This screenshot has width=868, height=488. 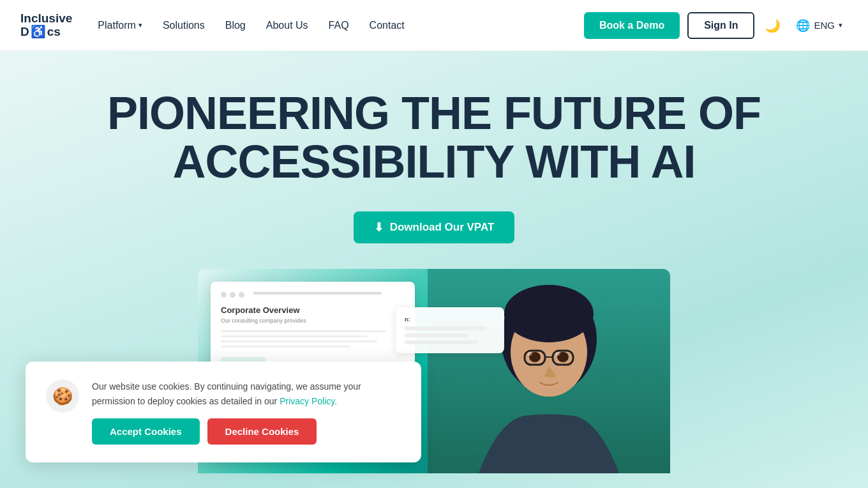 What do you see at coordinates (184, 26) in the screenshot?
I see `nav-item-solutions: Solutions` at bounding box center [184, 26].